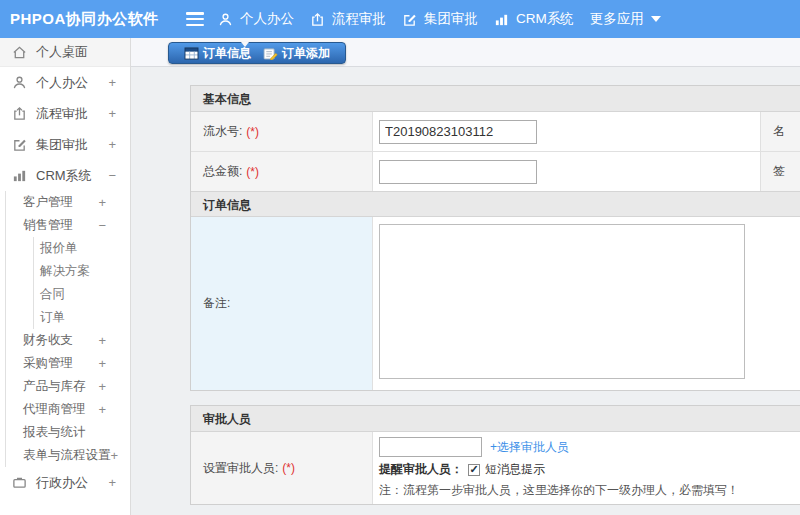 Image resolution: width=800 pixels, height=515 pixels. I want to click on remind-line: 提醒审批人员： 短消息提示, so click(590, 470).